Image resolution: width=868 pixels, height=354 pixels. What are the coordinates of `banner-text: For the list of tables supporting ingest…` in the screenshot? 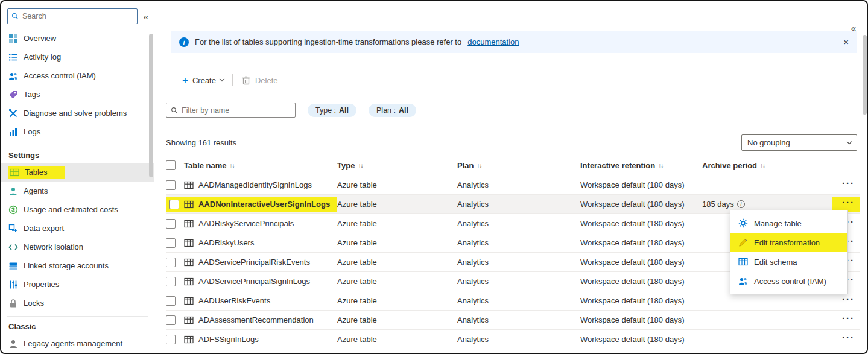 It's located at (328, 42).